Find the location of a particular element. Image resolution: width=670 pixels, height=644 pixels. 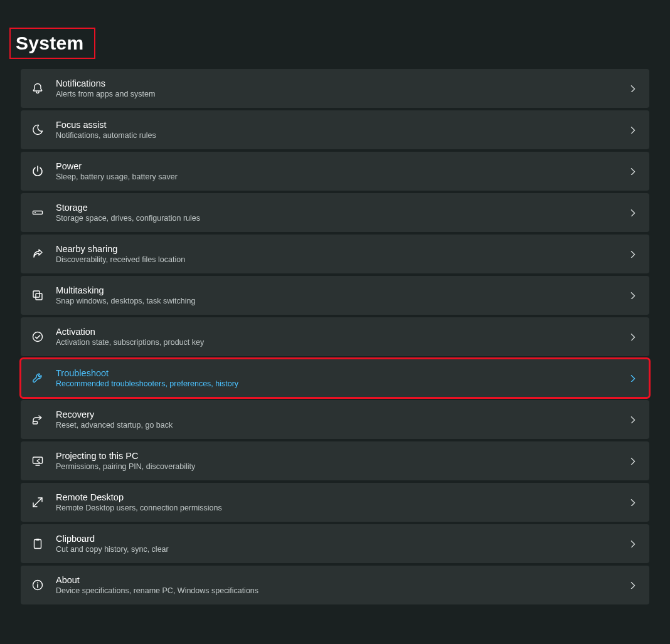

settings-item-text: StorageStorage space, drives, configurat… is located at coordinates (342, 213).